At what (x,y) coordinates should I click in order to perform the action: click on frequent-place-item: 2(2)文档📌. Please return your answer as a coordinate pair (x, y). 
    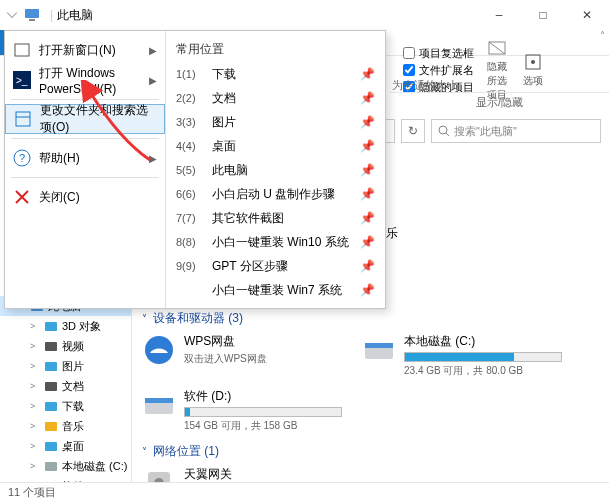
    Looking at the image, I should click on (276, 98).